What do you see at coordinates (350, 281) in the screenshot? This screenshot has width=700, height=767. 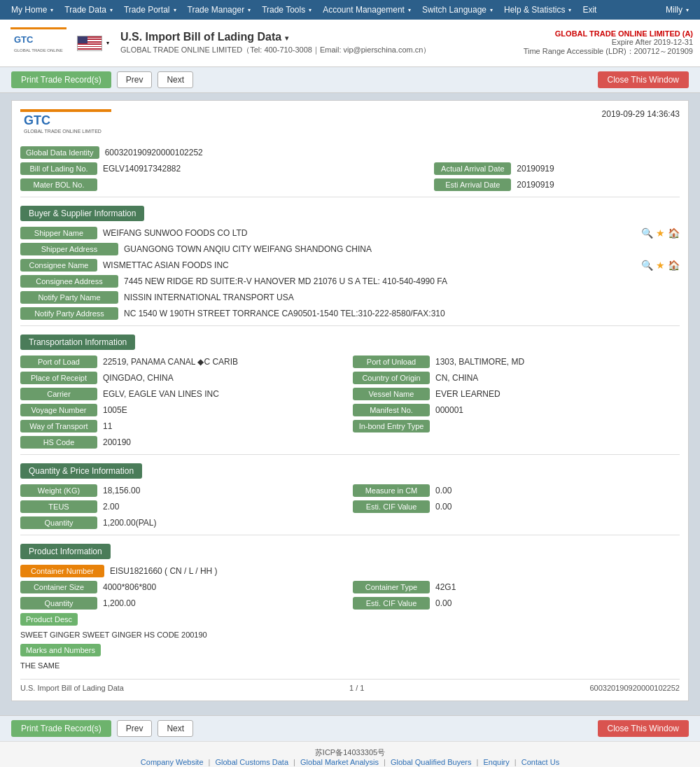 I see `consignee-address-row: Consignee Address 7445 NEW RIDGE RD SUIT…` at bounding box center [350, 281].